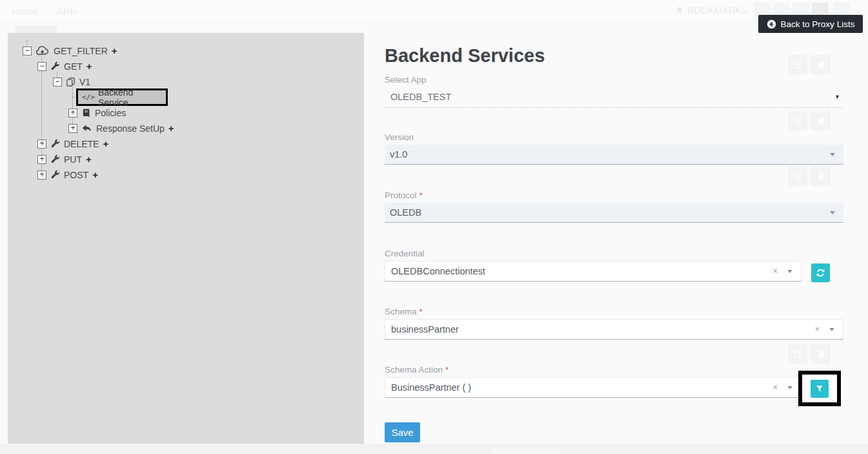  What do you see at coordinates (818, 25) in the screenshot?
I see `back-button-label: Back to Proxy Lists` at bounding box center [818, 25].